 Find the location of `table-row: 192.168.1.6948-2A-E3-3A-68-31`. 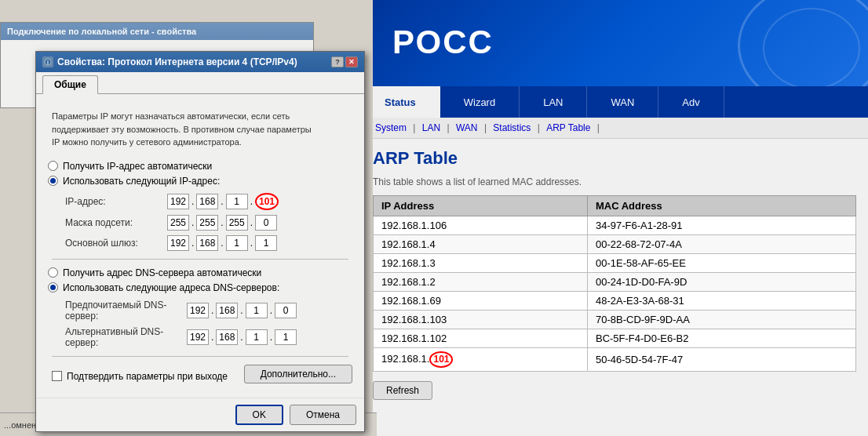

table-row: 192.168.1.6948-2A-E3-3A-68-31 is located at coordinates (615, 301).